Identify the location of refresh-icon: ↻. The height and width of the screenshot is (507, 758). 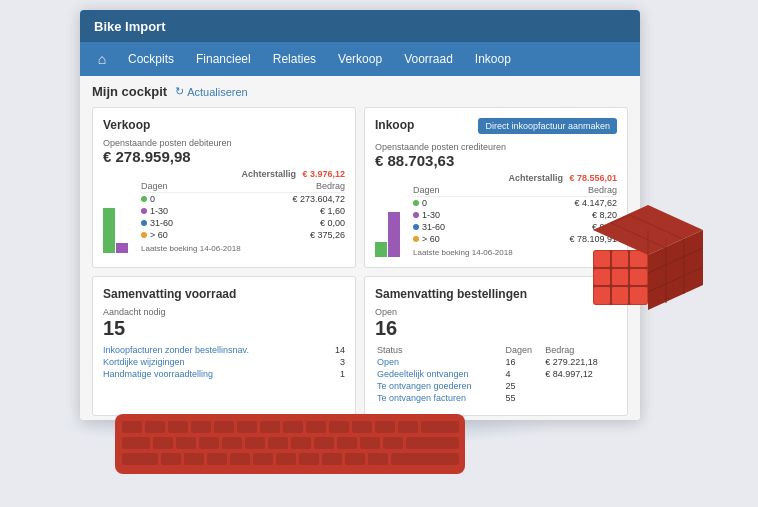
(180, 92).